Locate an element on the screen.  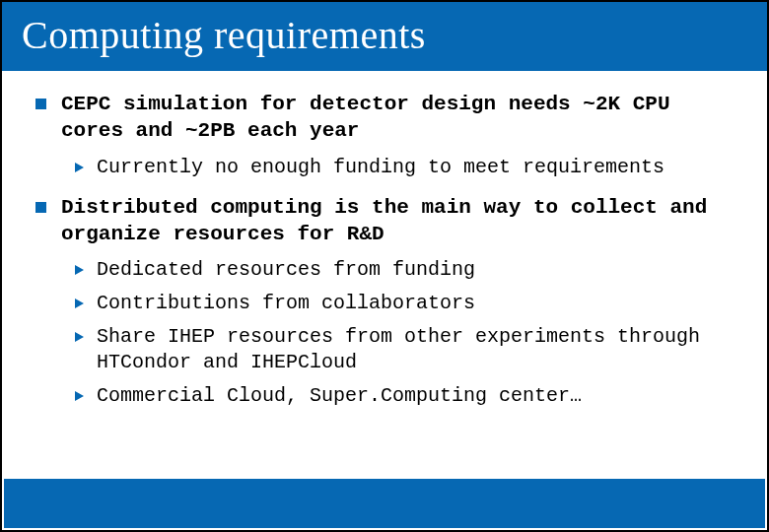
bullet-2-sub-4: Commercial Cloud, Super.Computing center… is located at coordinates (399, 396).